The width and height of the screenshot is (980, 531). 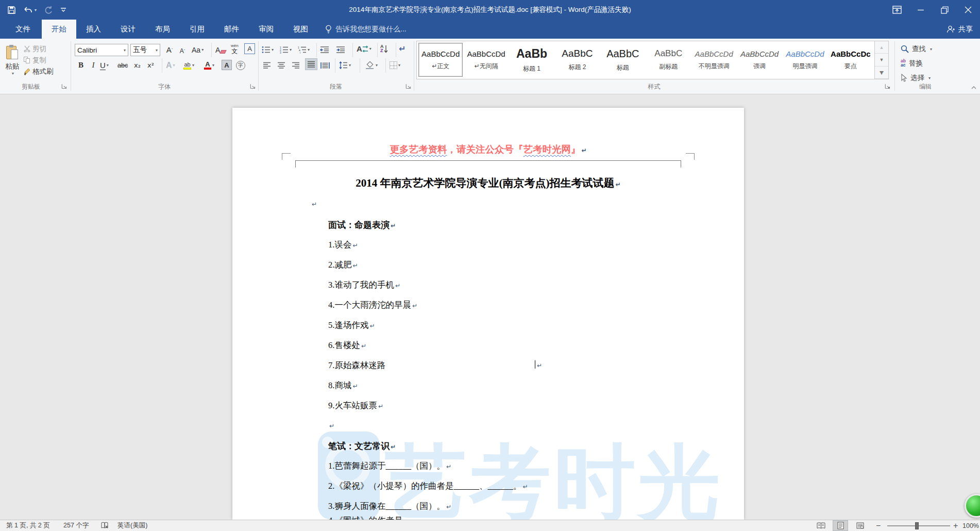 What do you see at coordinates (132, 526) in the screenshot?
I see `language-indicator: 英语(美国)` at bounding box center [132, 526].